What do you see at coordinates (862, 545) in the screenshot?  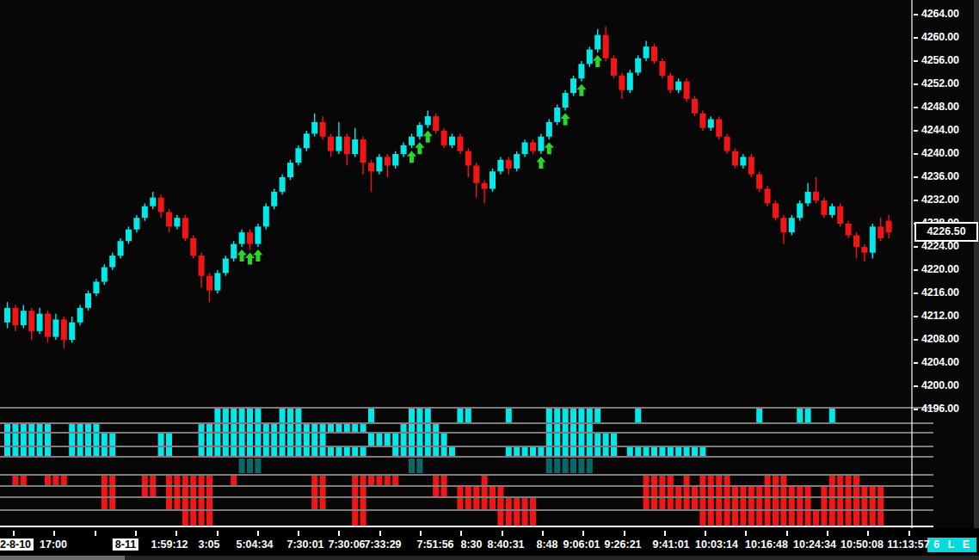 I see `time-tick-label: 10:50:08` at bounding box center [862, 545].